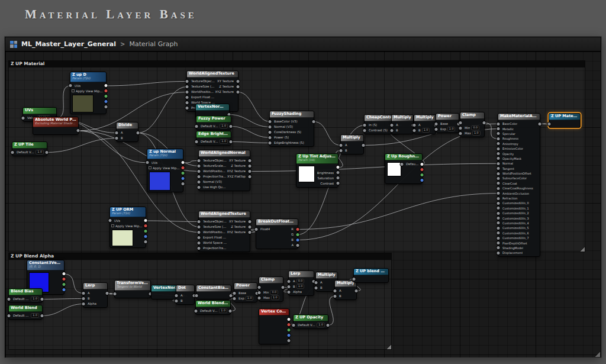 The height and width of the screenshot is (364, 606). What do you see at coordinates (277, 234) in the screenshot?
I see `node-breakout: BreakOutFloat4ComponentsFloat4RGBA` at bounding box center [277, 234].